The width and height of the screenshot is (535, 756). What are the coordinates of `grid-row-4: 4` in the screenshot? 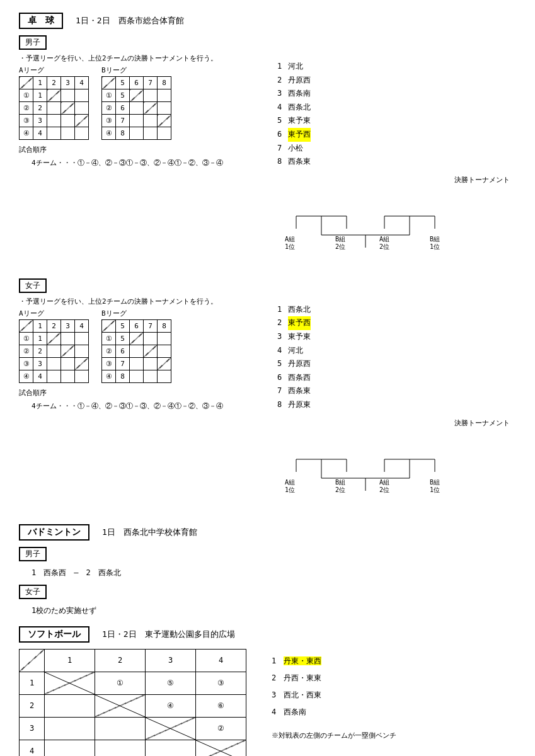 It's located at (133, 748).